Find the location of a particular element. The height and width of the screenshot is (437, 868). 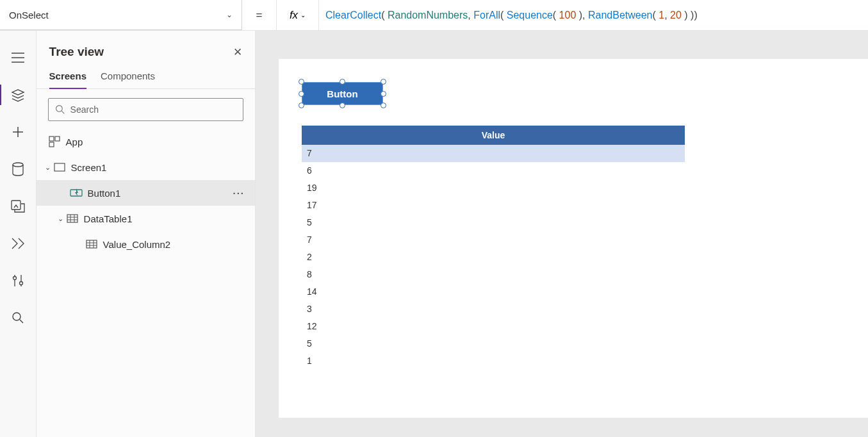

tree-item-label: App is located at coordinates (74, 142).